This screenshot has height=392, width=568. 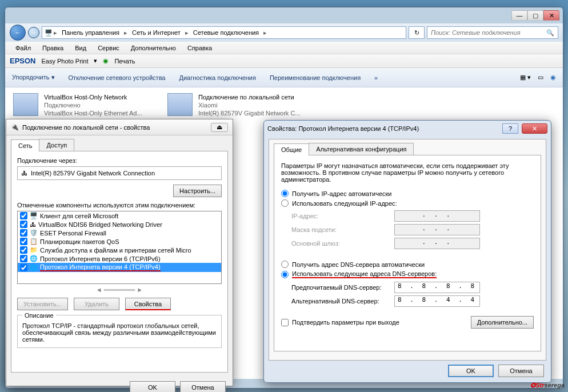 What do you see at coordinates (541, 78) in the screenshot?
I see `preview-icon: ▭` at bounding box center [541, 78].